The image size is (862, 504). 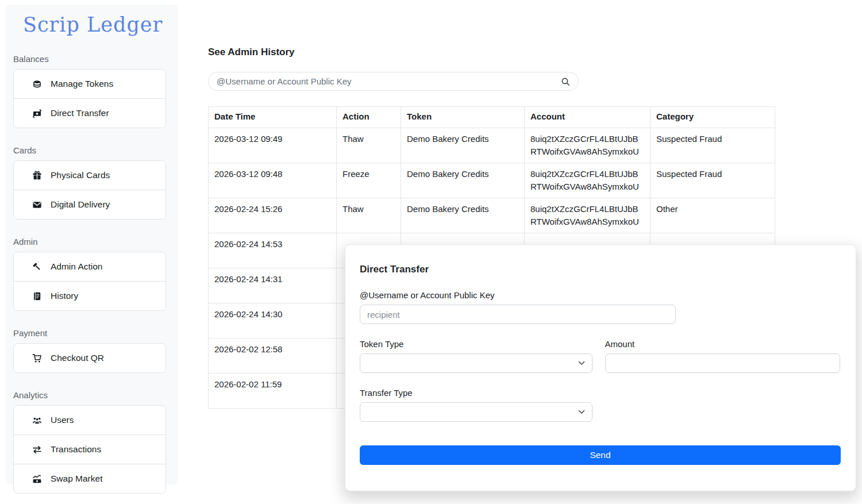 What do you see at coordinates (37, 359) in the screenshot?
I see `cart-icon` at bounding box center [37, 359].